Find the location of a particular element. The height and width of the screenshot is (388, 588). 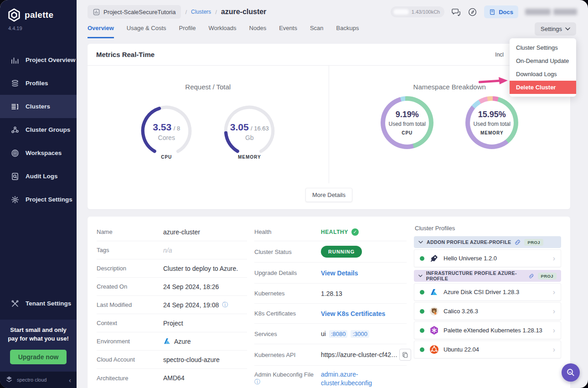

menu-item-on-demand-update: On-Demand Update is located at coordinates (543, 61).